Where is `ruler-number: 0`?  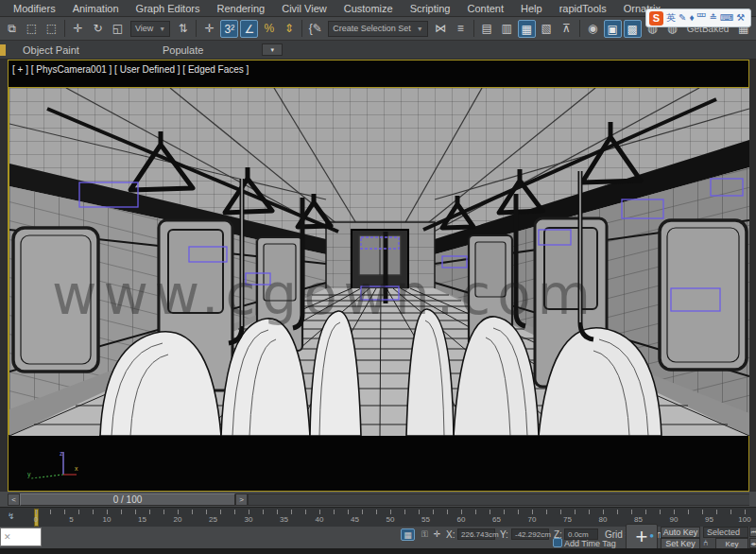 ruler-number: 0 is located at coordinates (36, 520).